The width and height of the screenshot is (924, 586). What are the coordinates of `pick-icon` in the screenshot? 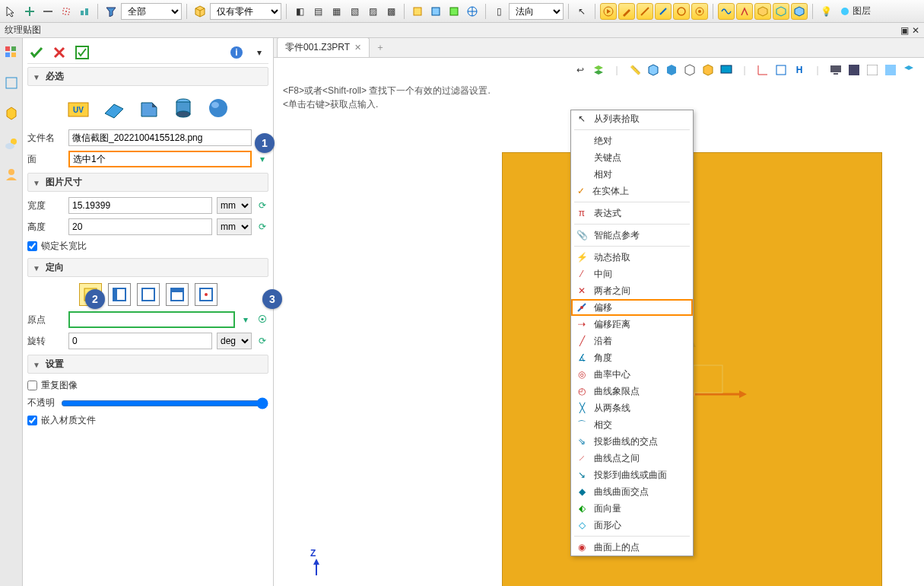 It's located at (745, 11).